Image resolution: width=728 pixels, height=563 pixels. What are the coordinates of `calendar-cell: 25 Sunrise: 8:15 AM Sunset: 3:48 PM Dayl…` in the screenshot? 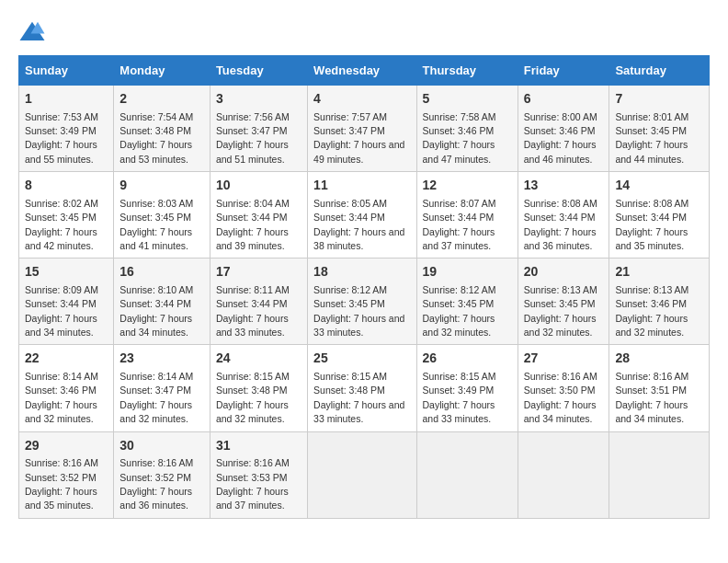 It's located at (362, 388).